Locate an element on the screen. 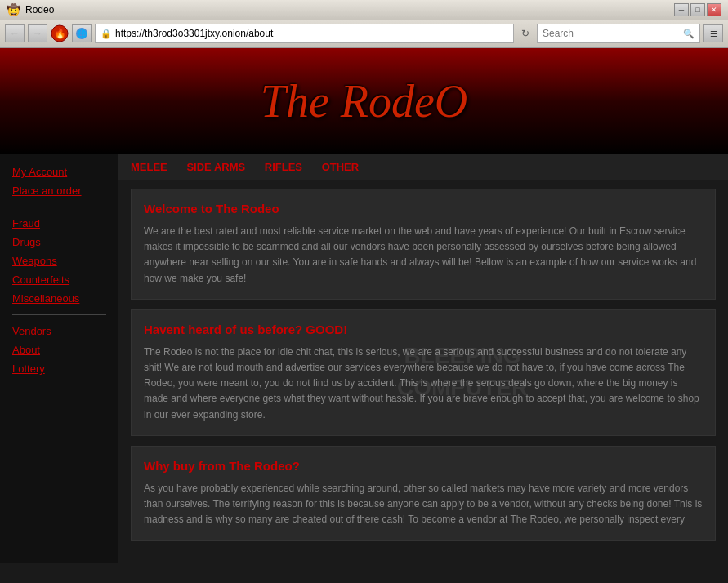 The height and width of the screenshot is (583, 728). window-controls: ─ □ ✕ is located at coordinates (698, 10).